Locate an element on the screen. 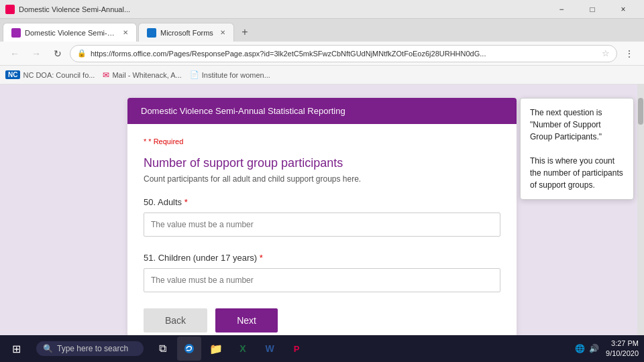  tab2-label: Microsoft Forms is located at coordinates (186, 33).